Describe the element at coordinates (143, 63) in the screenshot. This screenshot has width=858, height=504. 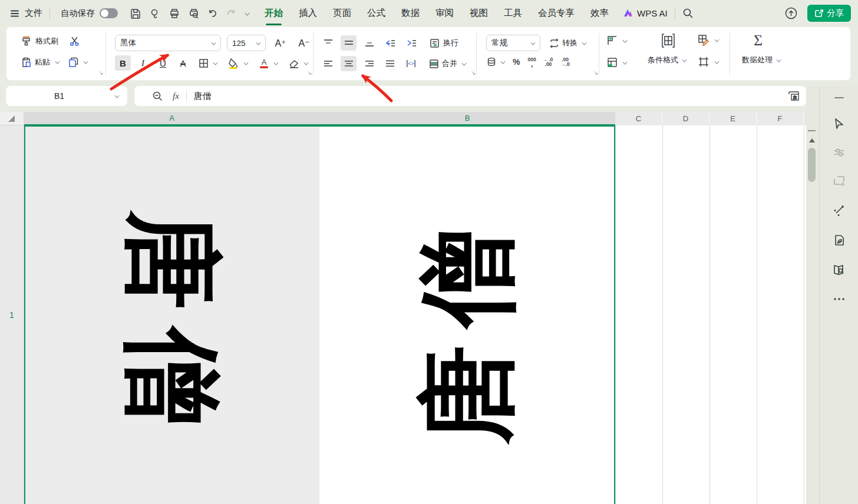
I see `italic-button: I` at that location.